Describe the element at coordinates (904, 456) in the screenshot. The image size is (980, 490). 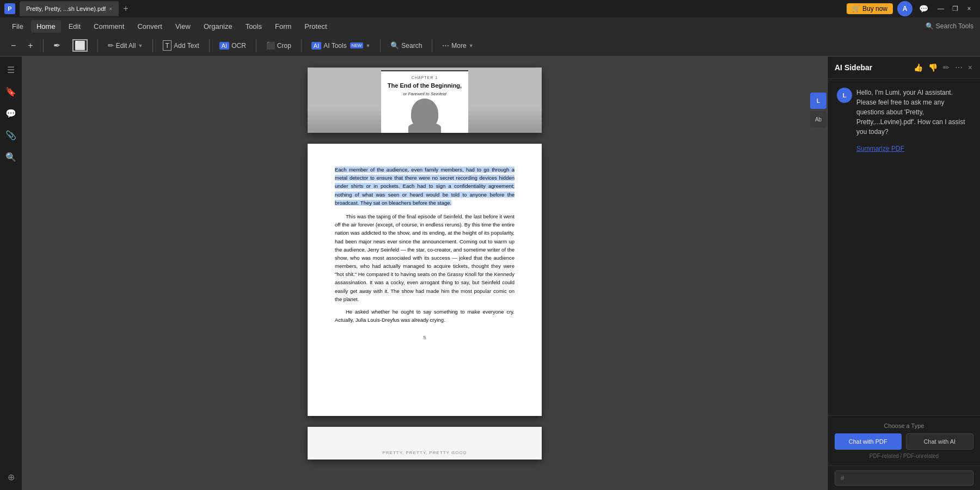
I see `ai-type-hint: PDF-related / PDF-unrelated` at that location.